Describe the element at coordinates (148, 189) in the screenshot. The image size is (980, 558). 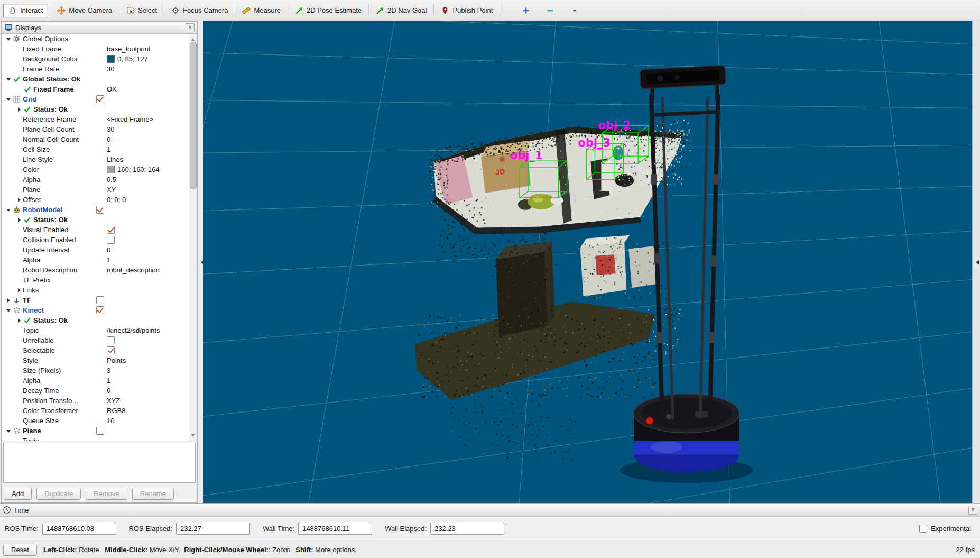
I see `tree-value: XY` at that location.